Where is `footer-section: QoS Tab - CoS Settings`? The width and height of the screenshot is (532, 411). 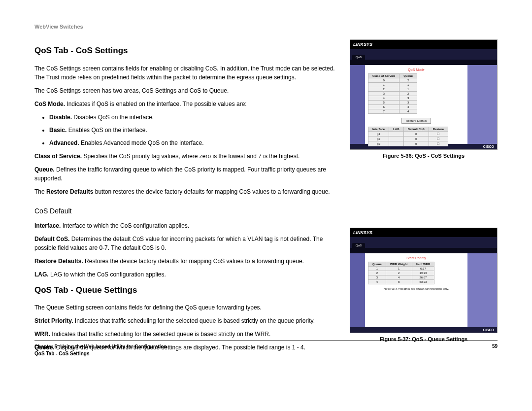 footer-section: QoS Tab - CoS Settings is located at coordinates (100, 354).